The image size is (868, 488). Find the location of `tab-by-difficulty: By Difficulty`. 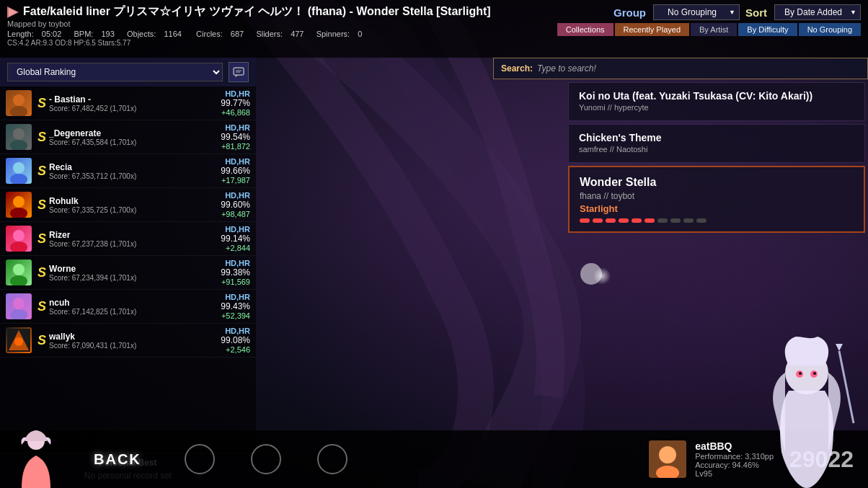

tab-by-difficulty: By Difficulty is located at coordinates (767, 30).